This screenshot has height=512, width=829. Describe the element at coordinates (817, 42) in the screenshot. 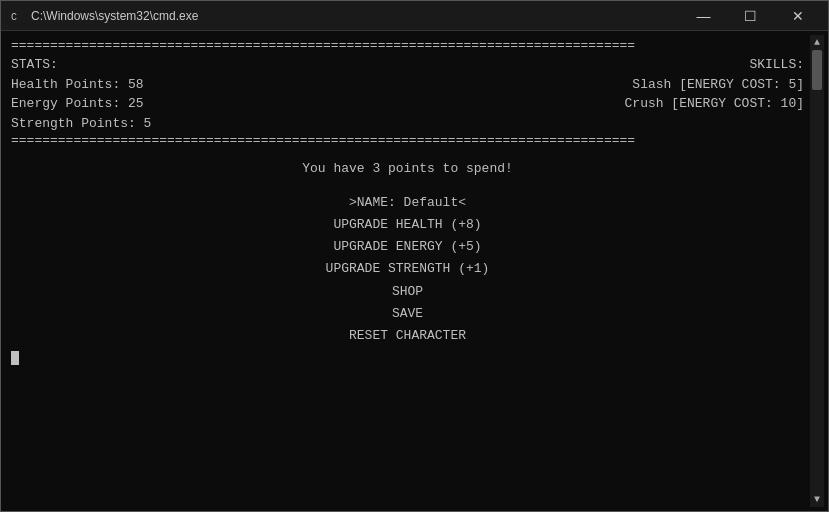

I see `scroll-up-arrow: ▲` at that location.